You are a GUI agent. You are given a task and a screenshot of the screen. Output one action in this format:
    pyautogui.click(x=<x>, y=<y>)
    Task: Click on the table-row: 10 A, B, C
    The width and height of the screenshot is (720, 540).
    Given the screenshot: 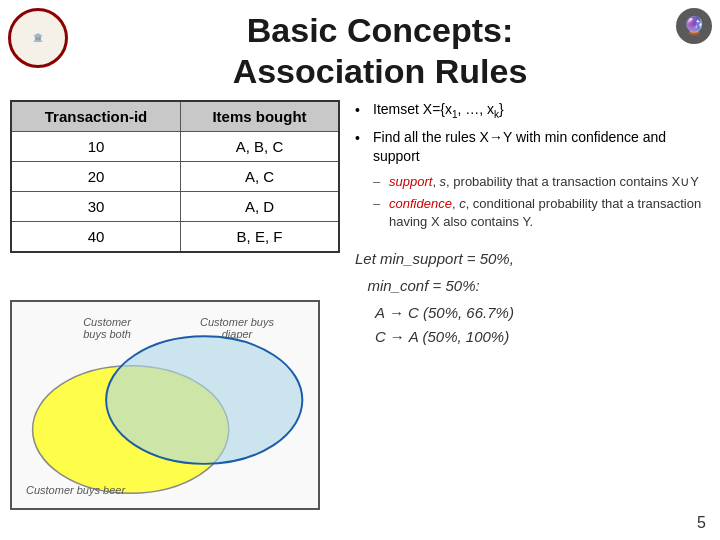 What is the action you would take?
    pyautogui.click(x=175, y=147)
    